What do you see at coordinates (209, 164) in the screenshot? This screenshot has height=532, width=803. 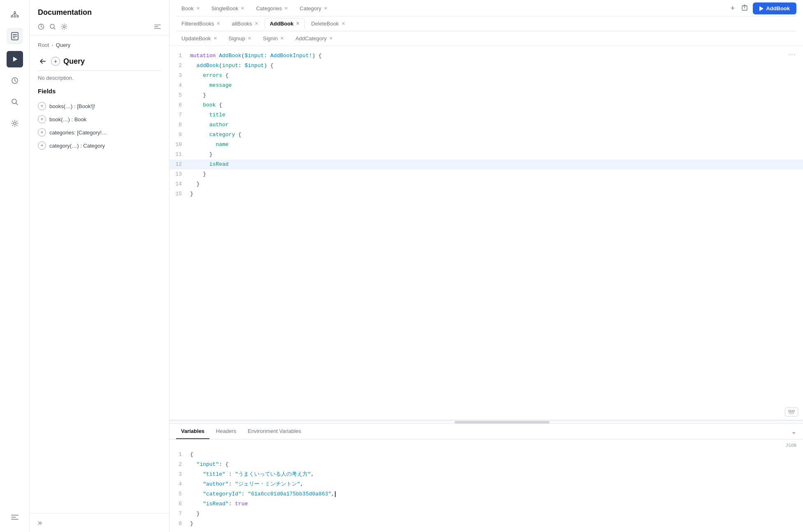 I see `line-content-12: isRead` at bounding box center [209, 164].